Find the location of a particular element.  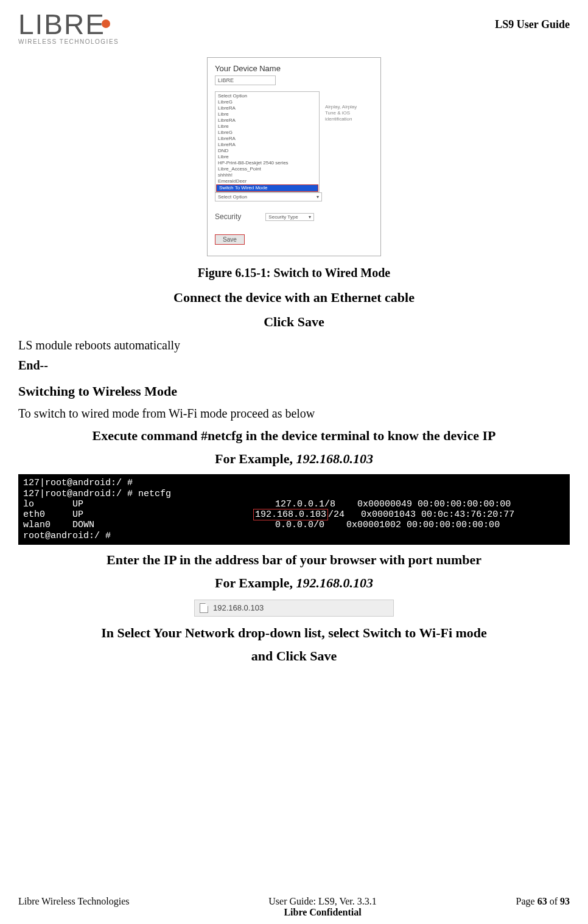

list-item: HP-Print-B8-Deskjet 2540 series is located at coordinates (267, 163).